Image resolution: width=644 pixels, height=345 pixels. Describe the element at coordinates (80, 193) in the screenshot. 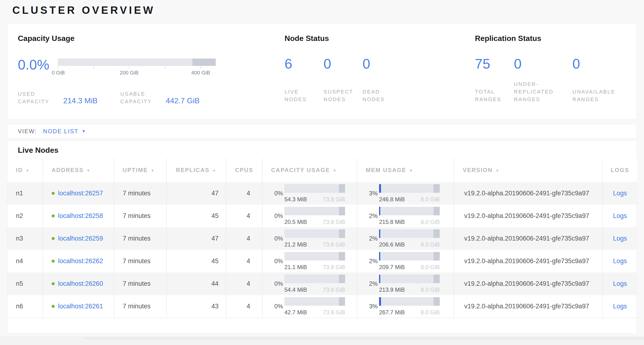

I see `node-address-link: localhost:26257` at that location.